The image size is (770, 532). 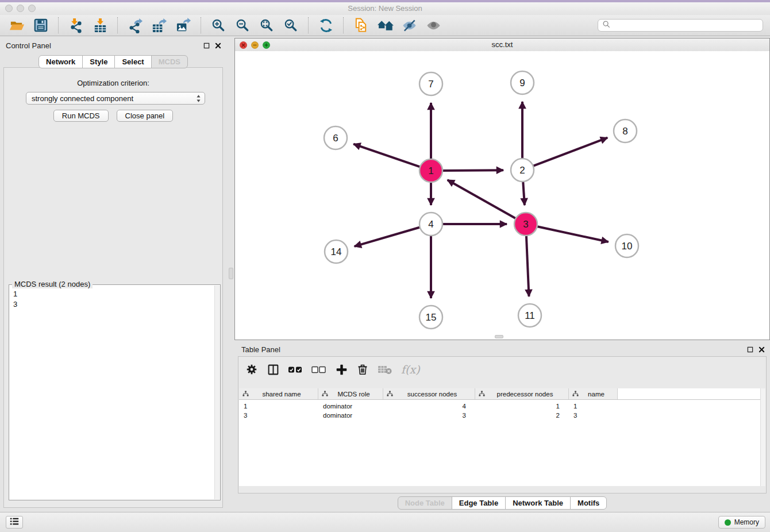 I want to click on toggle-column-display-icon, so click(x=273, y=369).